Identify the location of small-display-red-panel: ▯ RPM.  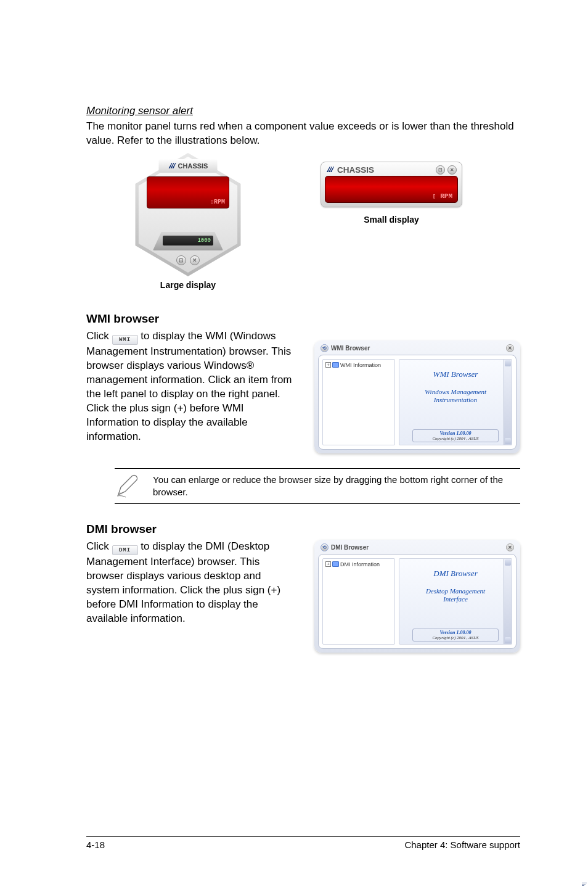
(391, 189).